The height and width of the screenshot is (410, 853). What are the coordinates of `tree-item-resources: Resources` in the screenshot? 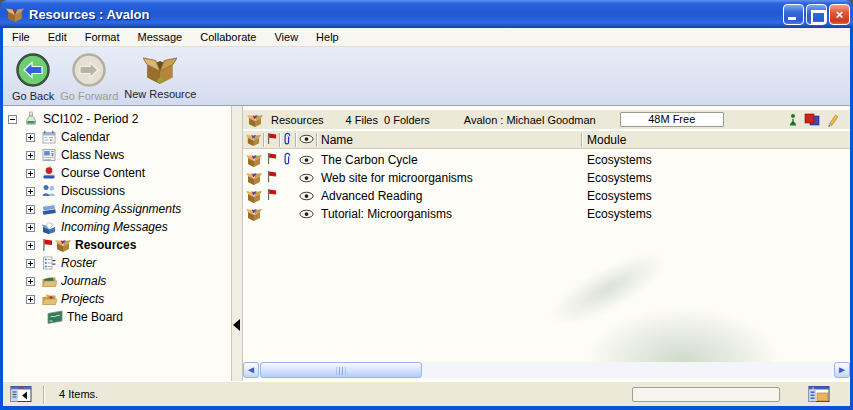 It's located at (117, 245).